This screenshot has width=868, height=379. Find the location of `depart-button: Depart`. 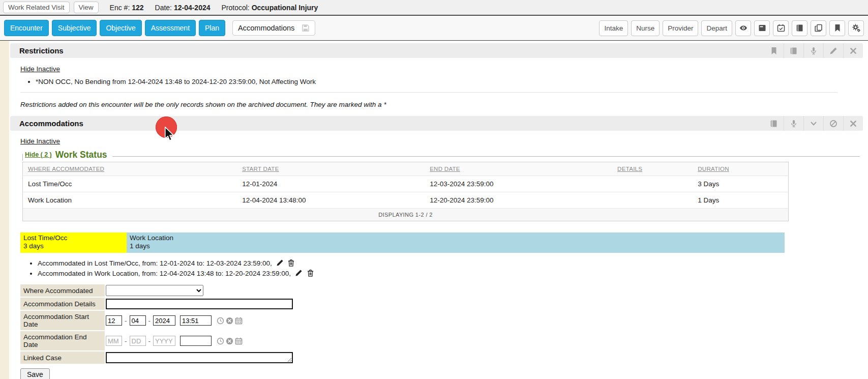

depart-button: Depart is located at coordinates (717, 28).